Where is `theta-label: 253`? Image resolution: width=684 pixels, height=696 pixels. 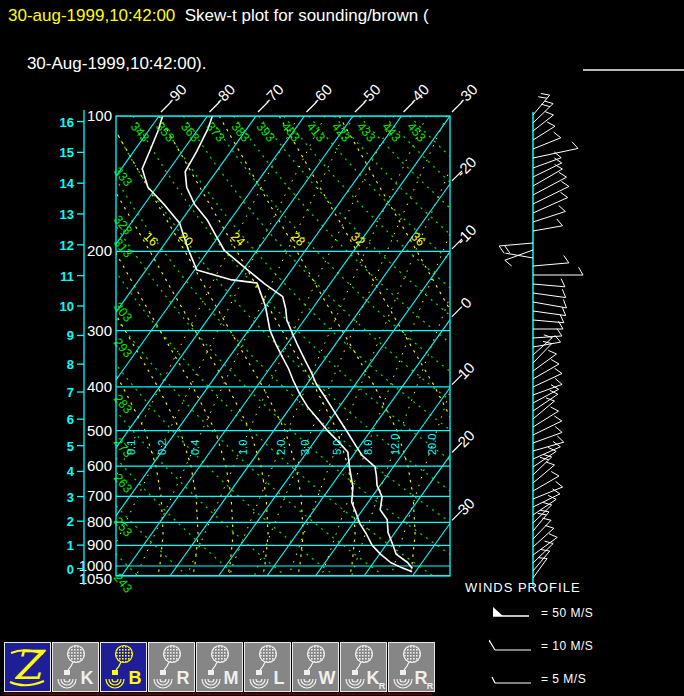
theta-label: 253 is located at coordinates (123, 526).